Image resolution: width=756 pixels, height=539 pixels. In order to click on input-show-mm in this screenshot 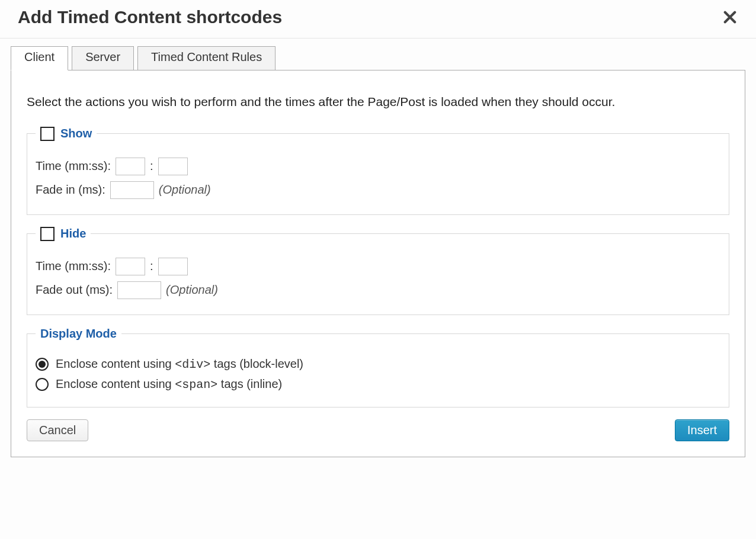, I will do `click(130, 166)`.